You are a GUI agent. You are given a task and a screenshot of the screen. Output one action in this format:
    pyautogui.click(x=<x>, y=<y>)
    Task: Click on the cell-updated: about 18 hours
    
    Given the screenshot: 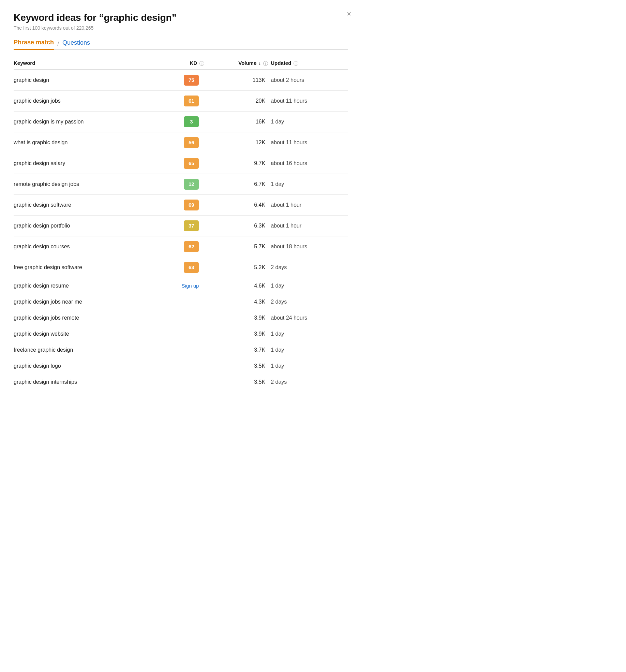 What is the action you would take?
    pyautogui.click(x=309, y=247)
    